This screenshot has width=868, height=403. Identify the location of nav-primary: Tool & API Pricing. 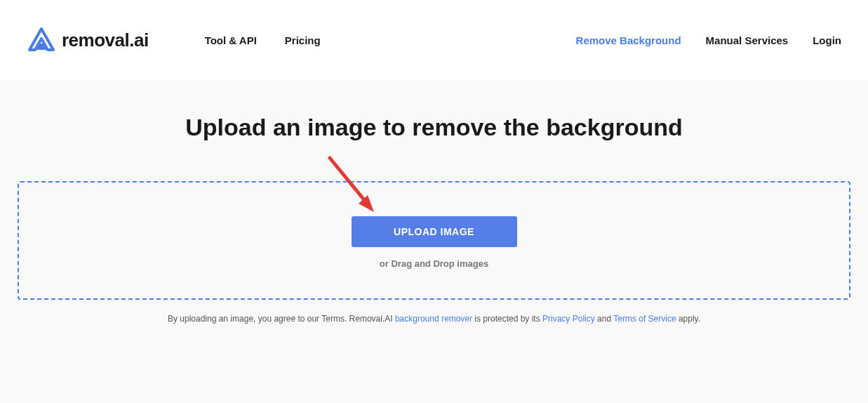
(262, 41).